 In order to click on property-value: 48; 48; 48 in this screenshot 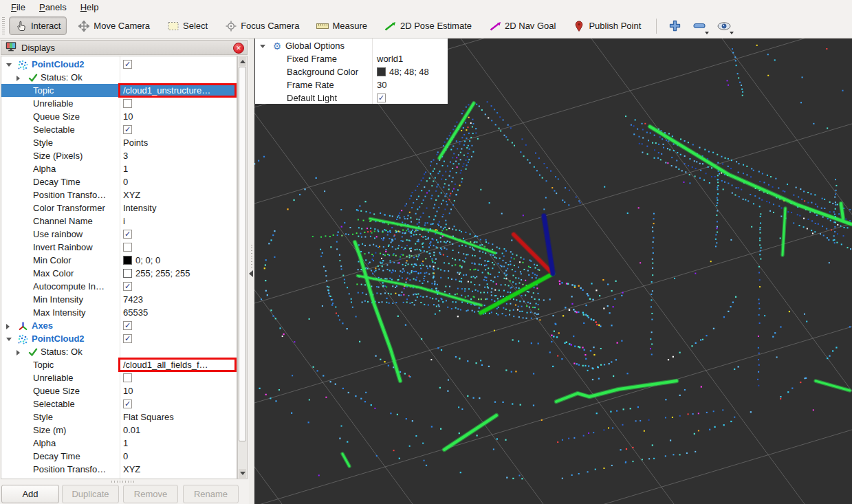, I will do `click(403, 72)`.